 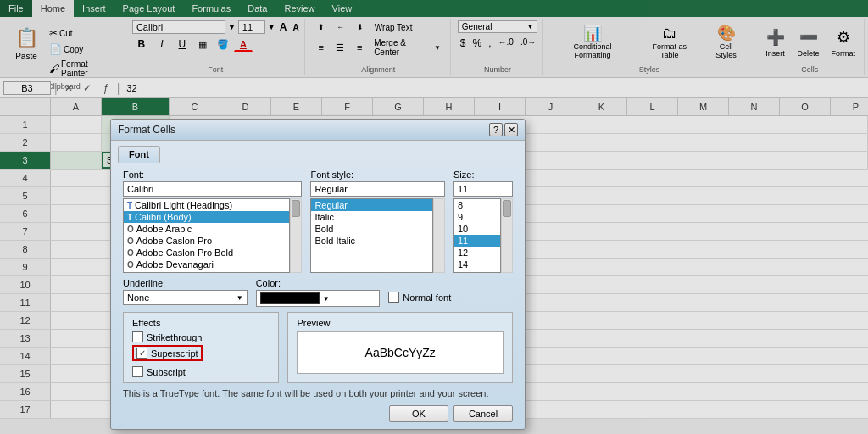 What do you see at coordinates (427, 298) in the screenshot?
I see `normal-font-label: Normal font` at bounding box center [427, 298].